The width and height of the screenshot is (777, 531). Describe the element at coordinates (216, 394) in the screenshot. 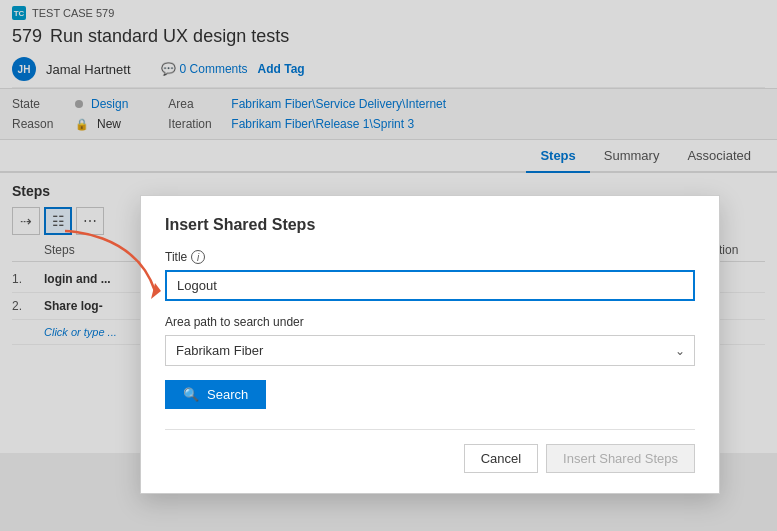

I see `search-button: 🔍 Search` at that location.